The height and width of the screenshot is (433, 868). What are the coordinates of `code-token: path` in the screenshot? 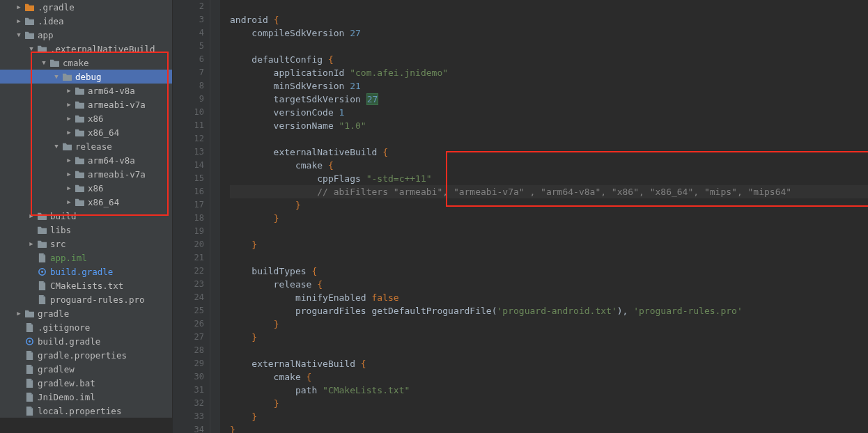 It's located at (276, 390).